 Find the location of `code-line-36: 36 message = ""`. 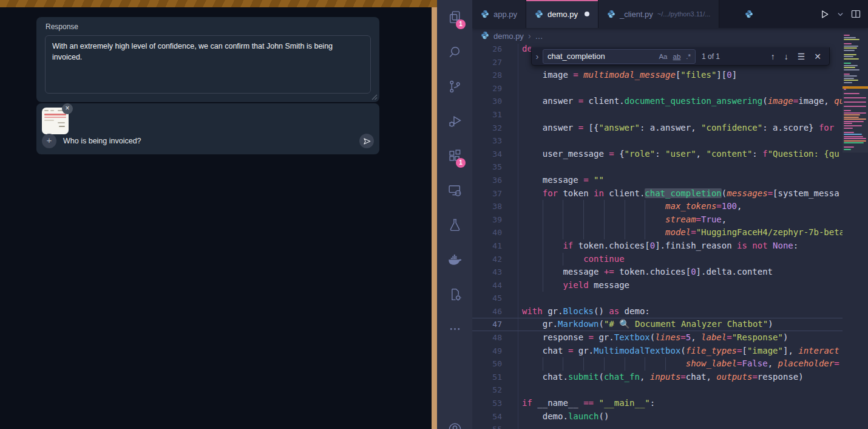

code-line-36: 36 message = "" is located at coordinates (657, 180).